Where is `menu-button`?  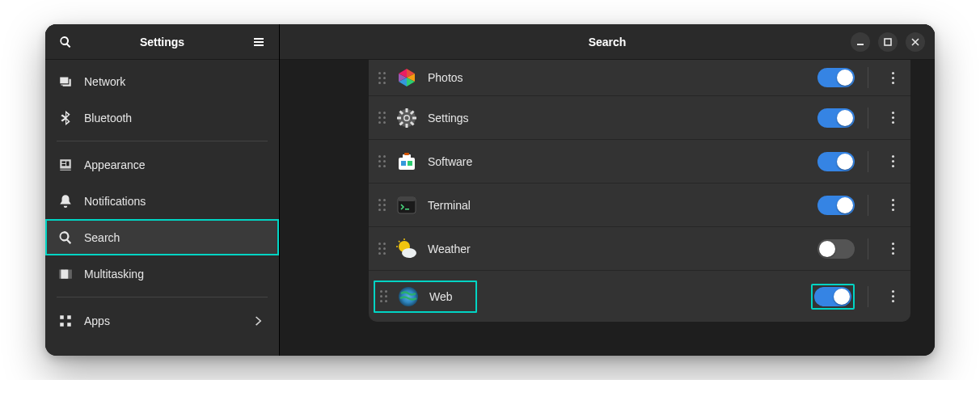 menu-button is located at coordinates (259, 42).